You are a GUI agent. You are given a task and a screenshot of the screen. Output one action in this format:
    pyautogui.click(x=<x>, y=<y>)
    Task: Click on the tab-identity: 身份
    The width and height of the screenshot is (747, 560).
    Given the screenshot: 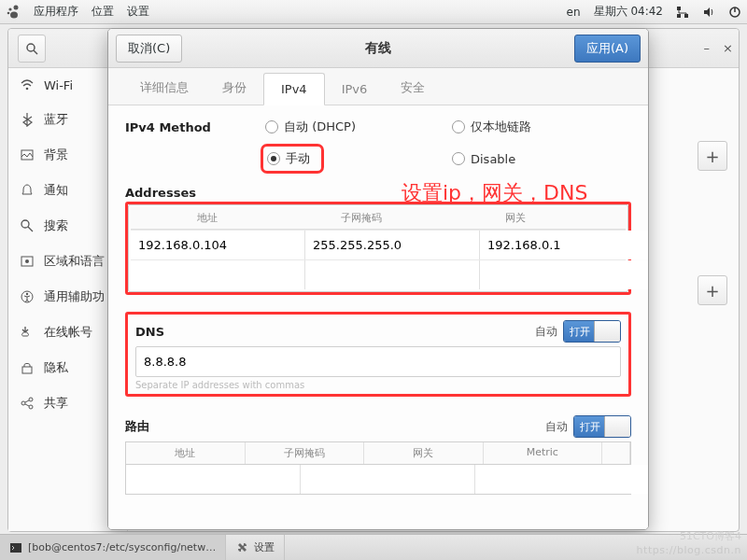 What is the action you would take?
    pyautogui.click(x=234, y=88)
    